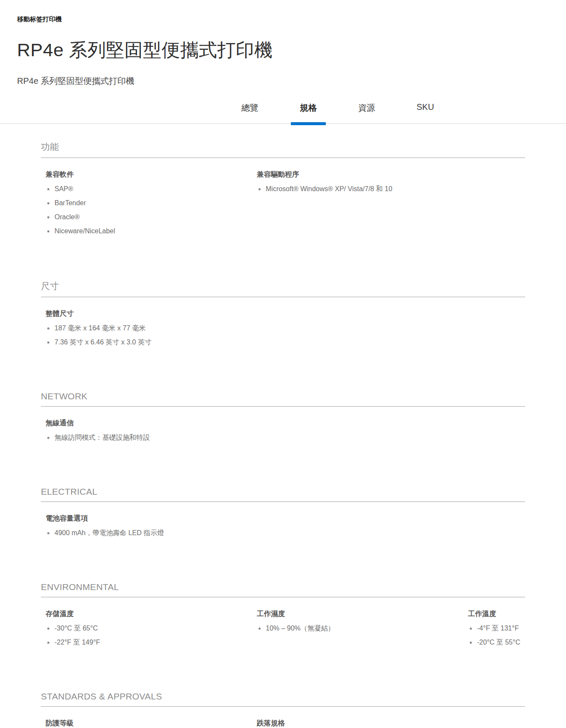  What do you see at coordinates (283, 590) in the screenshot?
I see `section-heading-environmental: ENVIRONMENTAL` at bounding box center [283, 590].